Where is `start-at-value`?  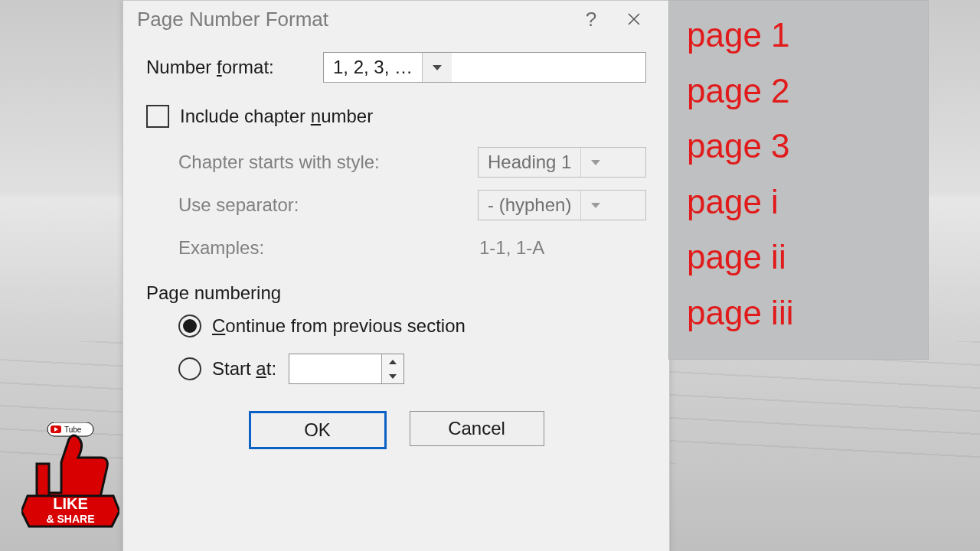
start-at-value is located at coordinates (335, 369).